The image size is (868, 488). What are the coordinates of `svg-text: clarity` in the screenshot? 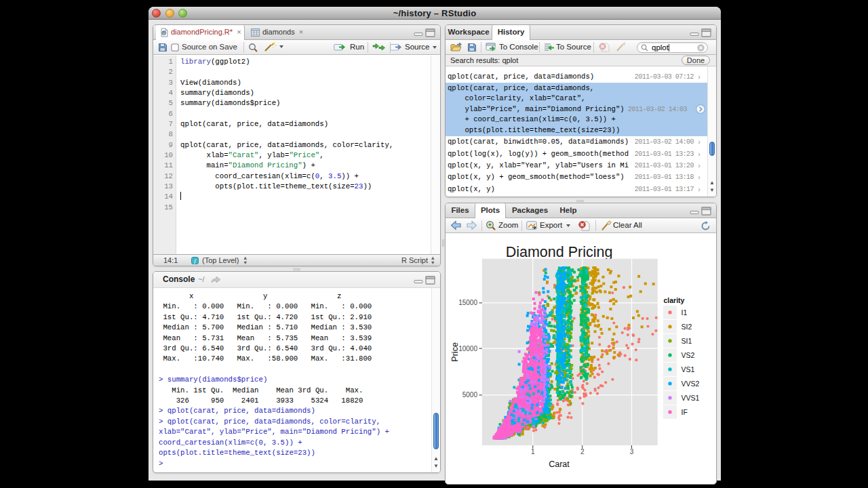 It's located at (674, 300).